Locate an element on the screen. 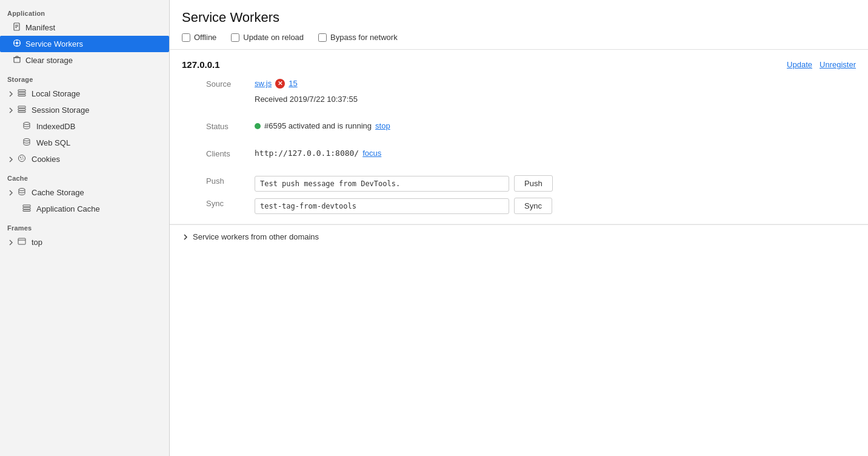 This screenshot has width=868, height=456. cookies-icon is located at coordinates (22, 159).